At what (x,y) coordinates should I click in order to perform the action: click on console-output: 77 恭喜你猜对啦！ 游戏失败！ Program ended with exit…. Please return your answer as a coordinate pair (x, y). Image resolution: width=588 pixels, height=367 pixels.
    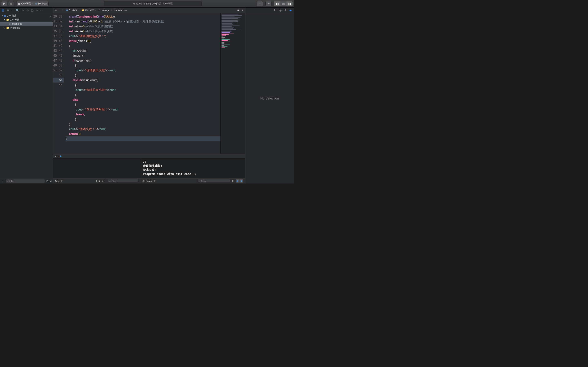
    Looking at the image, I should click on (193, 168).